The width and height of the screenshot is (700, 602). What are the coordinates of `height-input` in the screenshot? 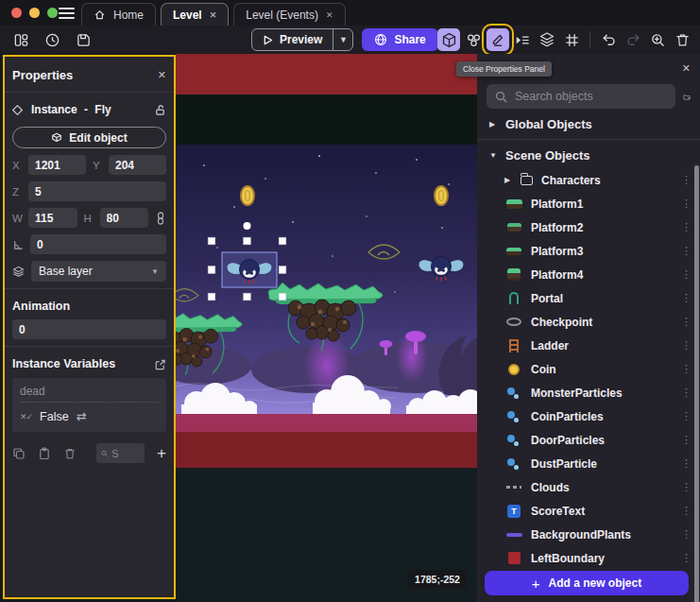 It's located at (125, 217).